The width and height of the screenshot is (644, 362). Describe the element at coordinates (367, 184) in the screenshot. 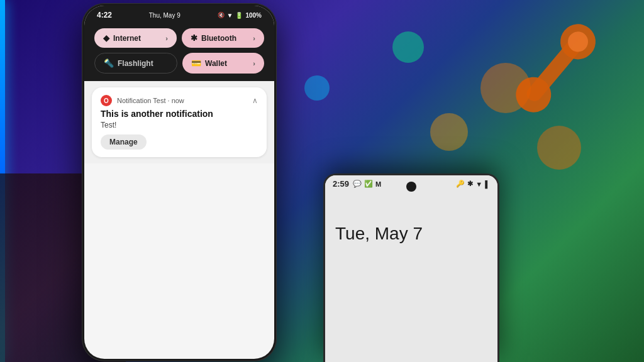

I see `phone2-left-icons: 💬 ✅ M` at that location.